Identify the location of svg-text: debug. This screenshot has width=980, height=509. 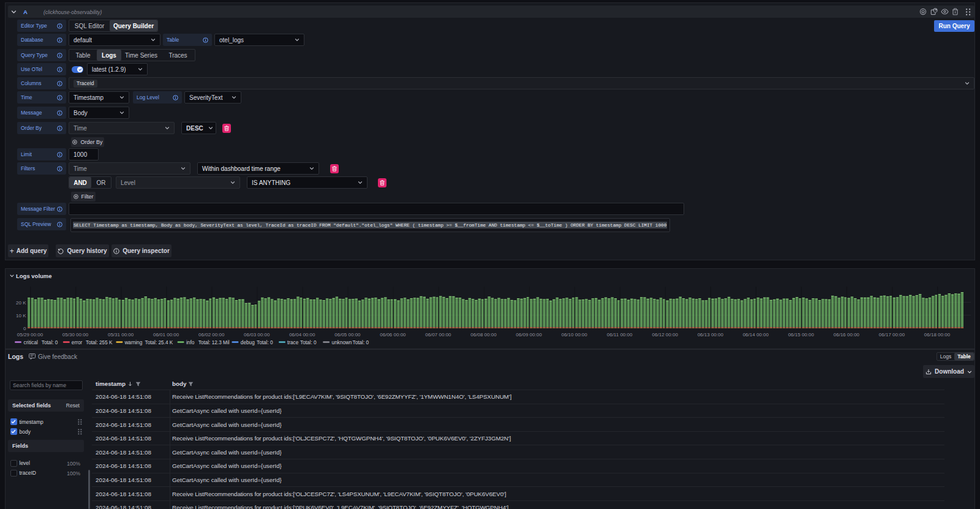
(247, 343).